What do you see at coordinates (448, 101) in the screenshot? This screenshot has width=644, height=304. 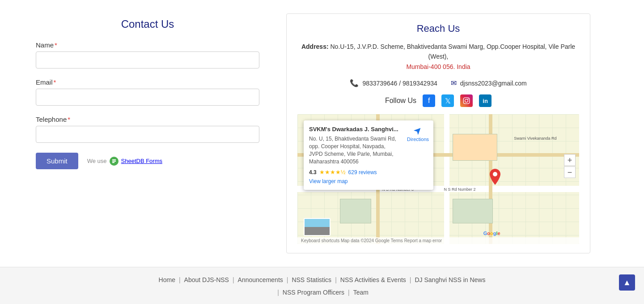 I see `twitter-icon: 𝕏` at bounding box center [448, 101].